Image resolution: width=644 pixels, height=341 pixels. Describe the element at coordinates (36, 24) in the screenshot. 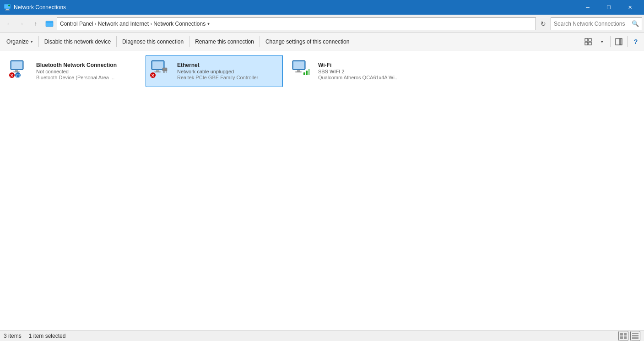

I see `up-button: ↑` at that location.